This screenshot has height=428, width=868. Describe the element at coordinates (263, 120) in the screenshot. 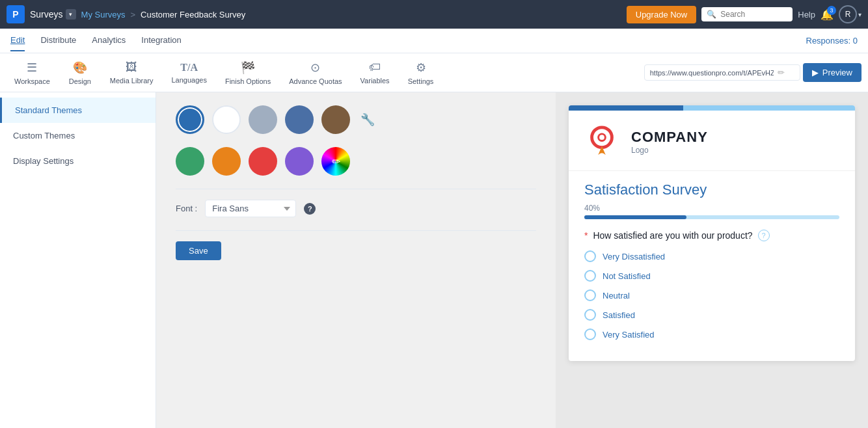

I see `swatch-gray` at that location.